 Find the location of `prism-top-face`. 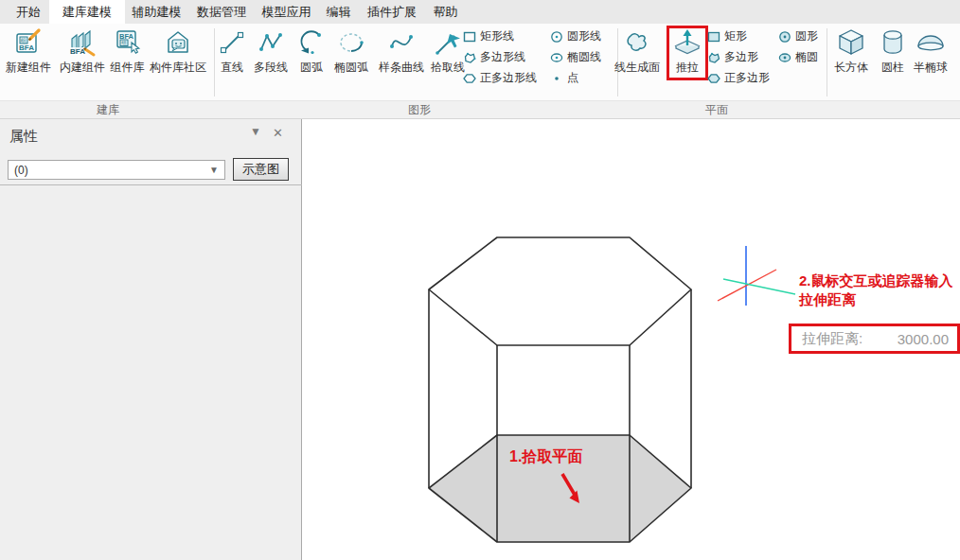

prism-top-face is located at coordinates (560, 291).